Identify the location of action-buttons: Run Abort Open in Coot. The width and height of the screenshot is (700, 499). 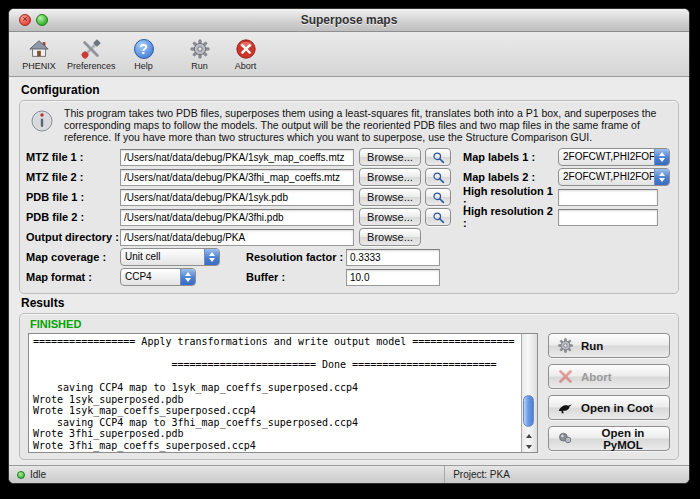
(609, 393).